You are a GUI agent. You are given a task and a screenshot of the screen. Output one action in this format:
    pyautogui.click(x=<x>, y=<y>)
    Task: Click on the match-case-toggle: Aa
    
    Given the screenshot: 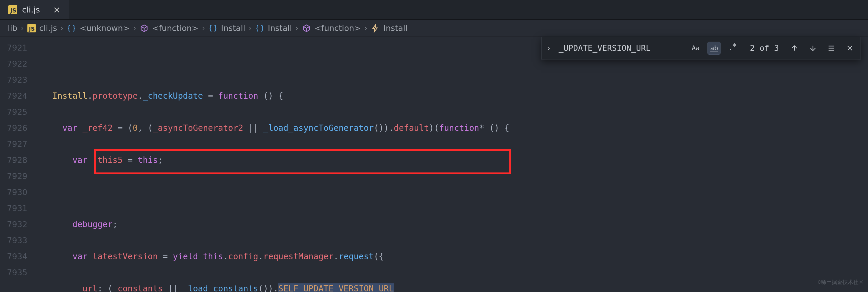 What is the action you would take?
    pyautogui.click(x=695, y=48)
    